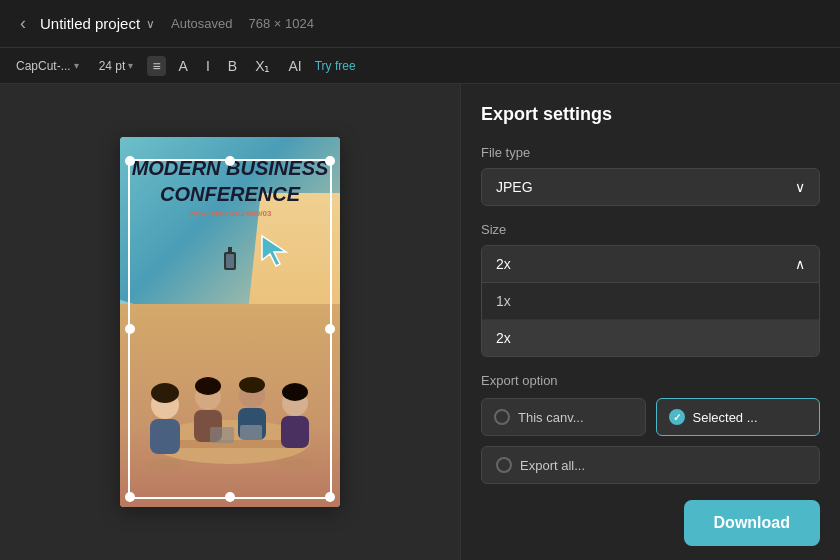 This screenshot has height=560, width=840. Describe the element at coordinates (262, 66) in the screenshot. I see `subscript-icon: X₁` at that location.